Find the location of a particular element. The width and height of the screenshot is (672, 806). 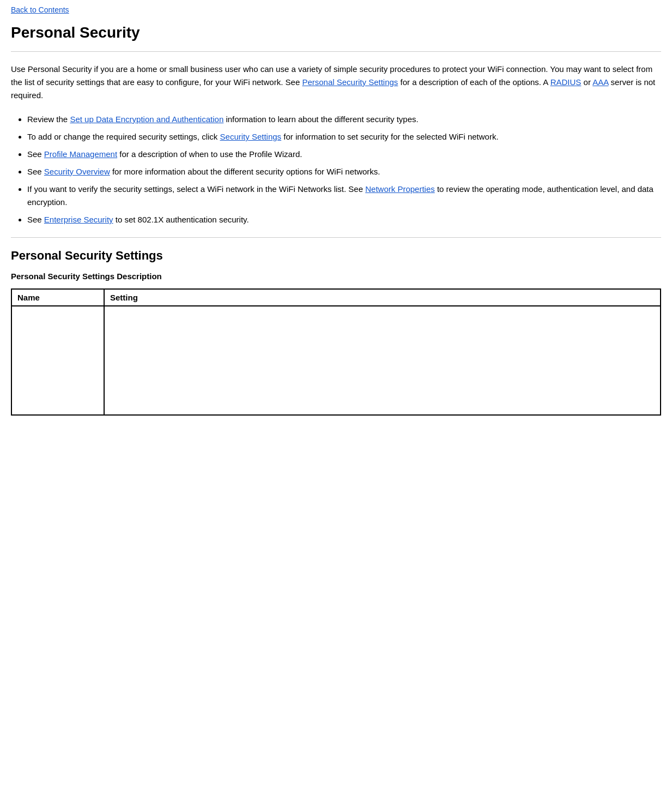

table-row is located at coordinates (336, 360).